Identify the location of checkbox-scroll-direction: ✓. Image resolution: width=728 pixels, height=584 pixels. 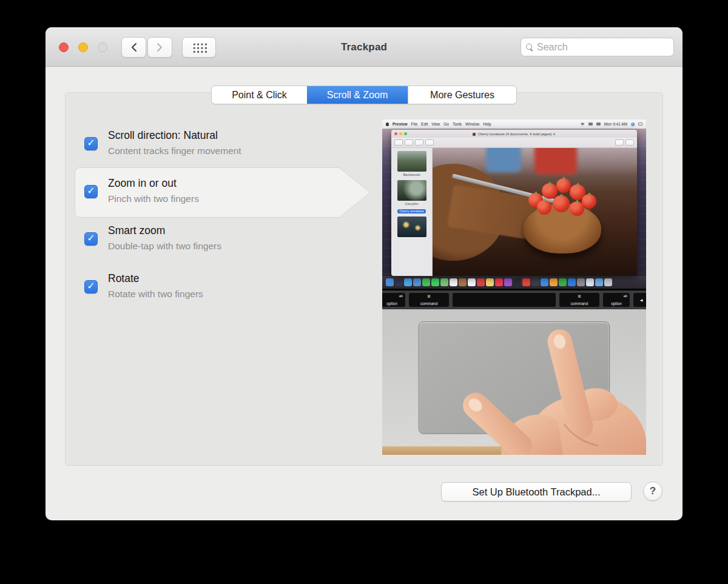
(91, 144).